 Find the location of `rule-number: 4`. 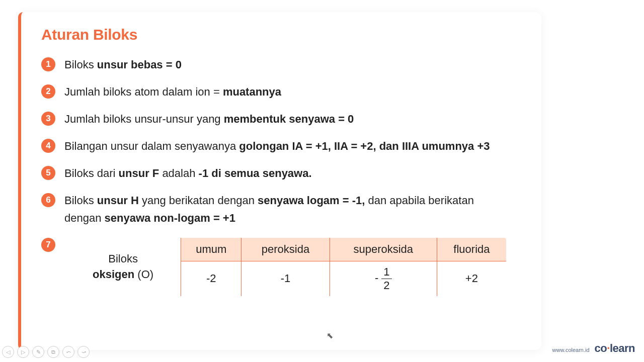

rule-number: 4 is located at coordinates (48, 146).